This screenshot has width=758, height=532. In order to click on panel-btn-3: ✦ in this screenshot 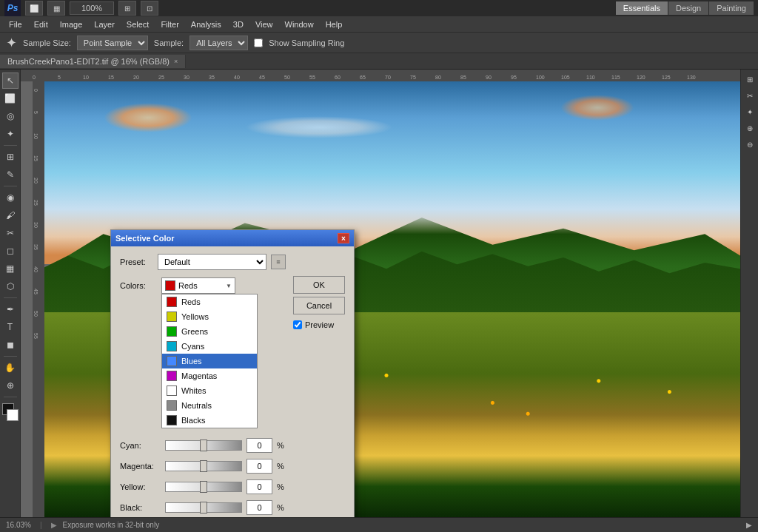, I will do `click(750, 112)`.